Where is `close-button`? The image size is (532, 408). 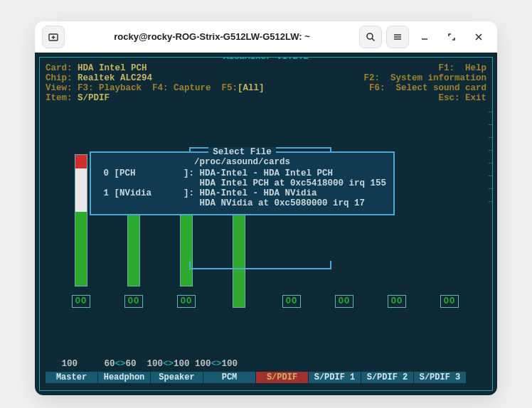 close-button is located at coordinates (479, 37).